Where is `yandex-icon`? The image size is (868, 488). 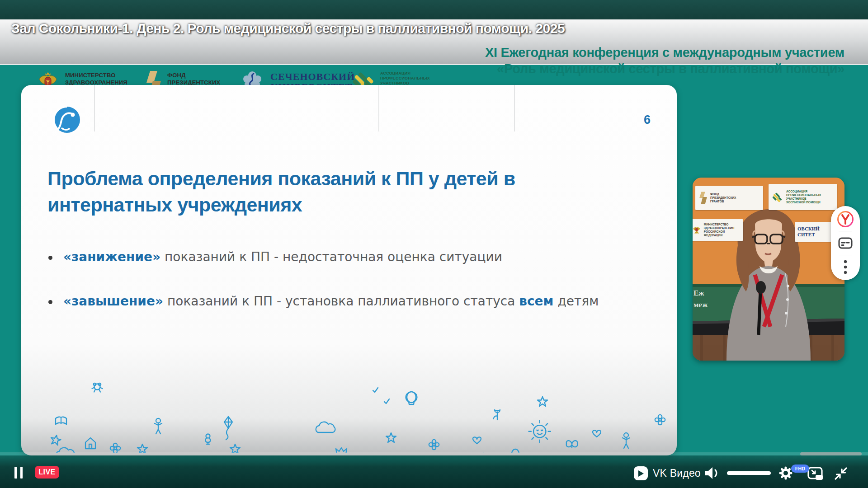 yandex-icon is located at coordinates (845, 219).